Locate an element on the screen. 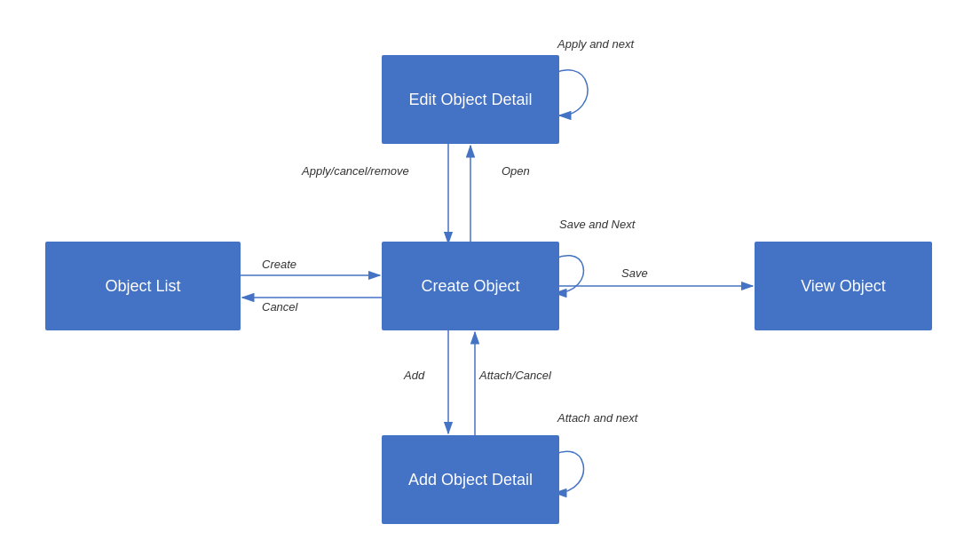  label-save: Save is located at coordinates (635, 274).